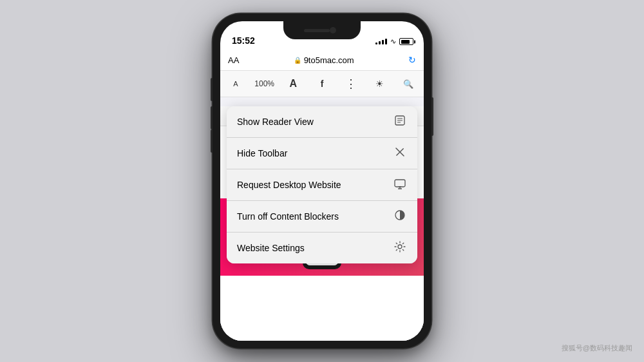 The width and height of the screenshot is (644, 362). I want to click on browser-toolbar: A 100% A f ⋮ ☀ 🔍, so click(322, 84).